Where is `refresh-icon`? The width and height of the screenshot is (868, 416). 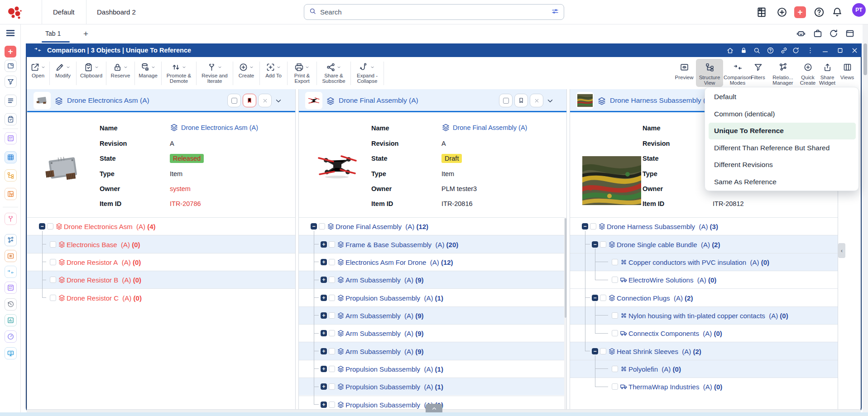
refresh-icon is located at coordinates (834, 34).